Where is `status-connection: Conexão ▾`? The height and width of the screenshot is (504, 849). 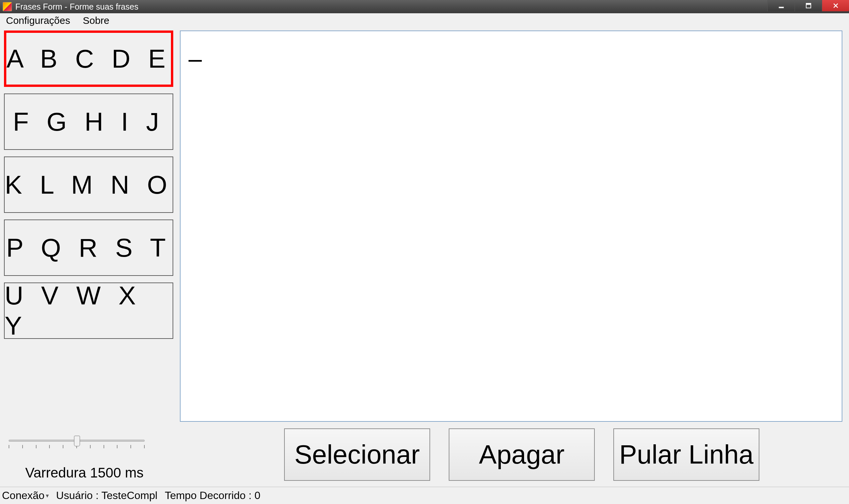 status-connection: Conexão ▾ is located at coordinates (25, 496).